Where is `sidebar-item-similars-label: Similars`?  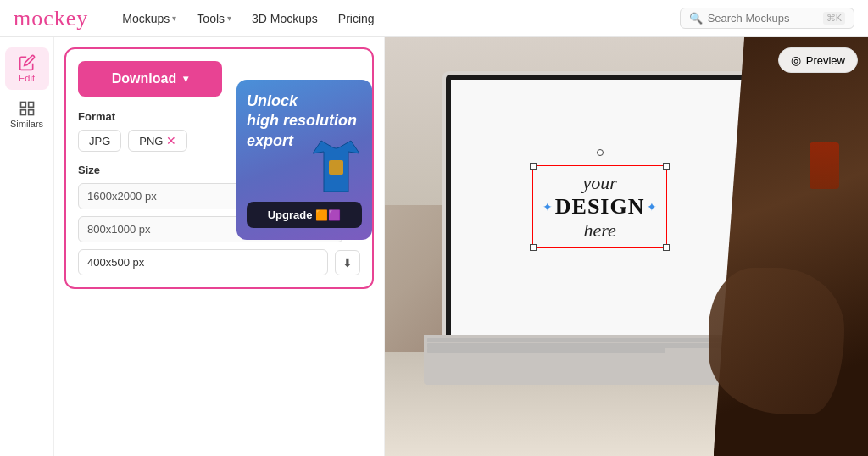 sidebar-item-similars-label: Similars is located at coordinates (27, 124).